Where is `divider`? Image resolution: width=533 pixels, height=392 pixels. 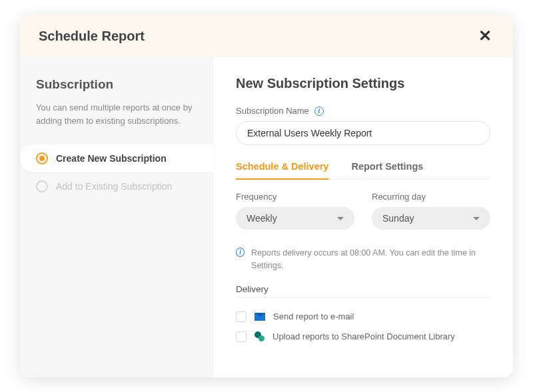 divider is located at coordinates (363, 297).